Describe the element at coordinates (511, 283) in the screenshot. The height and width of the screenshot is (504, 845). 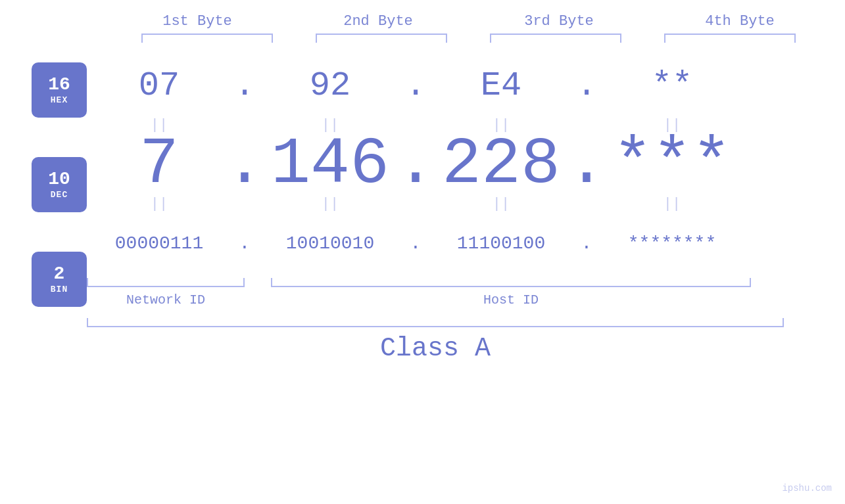
I see `host-bracket` at that location.